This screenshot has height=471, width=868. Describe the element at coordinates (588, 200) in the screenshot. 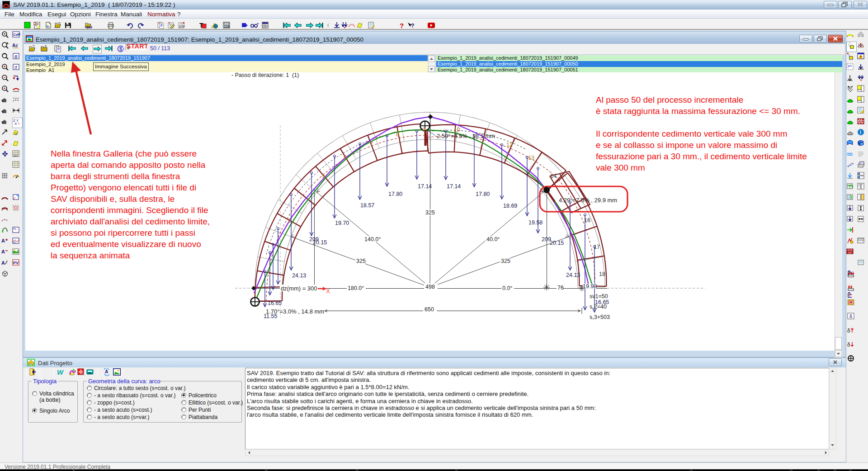

I see `svg-text: 4.29°=7.5% , 29.9 mm` at that location.